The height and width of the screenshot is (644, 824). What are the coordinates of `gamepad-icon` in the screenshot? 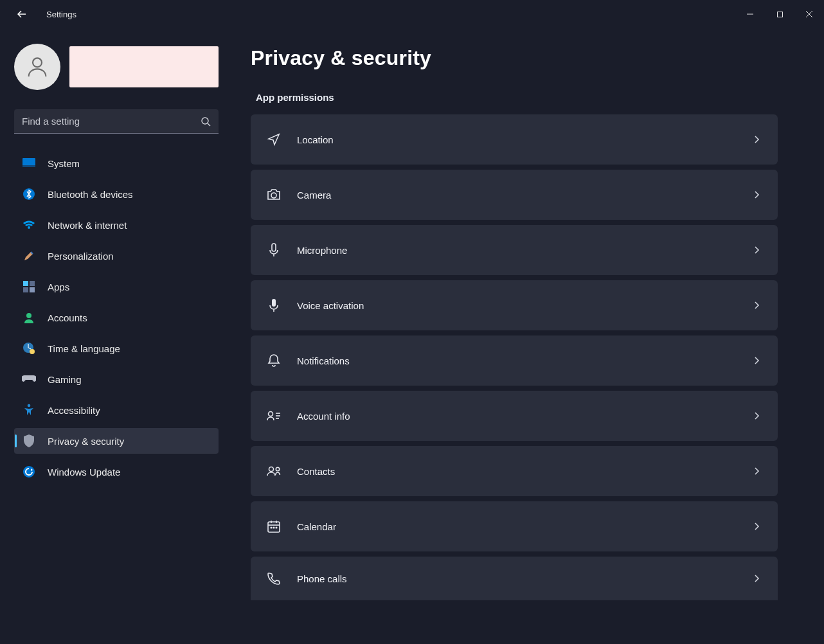 It's located at (29, 379).